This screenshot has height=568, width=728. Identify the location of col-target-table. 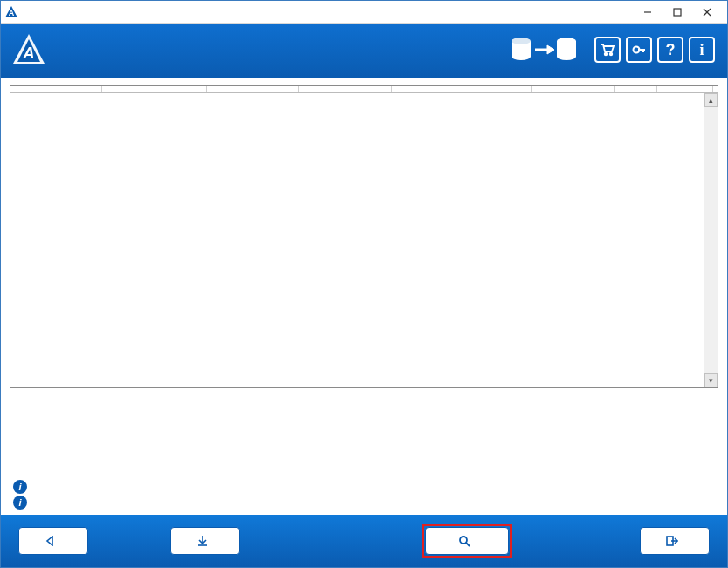
(573, 89).